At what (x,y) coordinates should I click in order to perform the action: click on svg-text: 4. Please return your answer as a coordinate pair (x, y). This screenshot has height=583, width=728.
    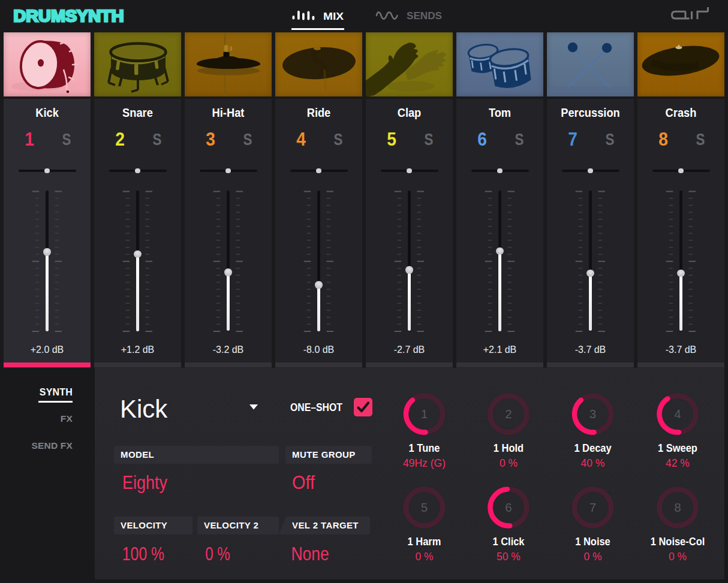
    Looking at the image, I should click on (678, 413).